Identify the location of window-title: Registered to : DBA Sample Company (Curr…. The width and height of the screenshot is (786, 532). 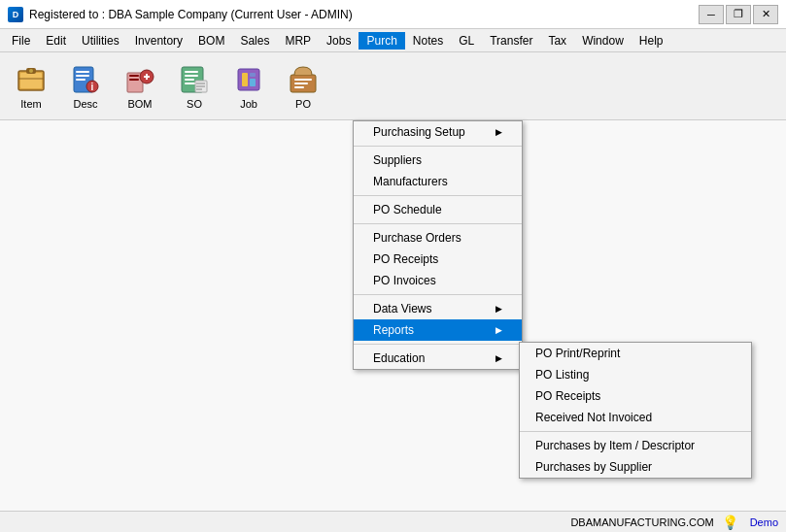
(190, 15).